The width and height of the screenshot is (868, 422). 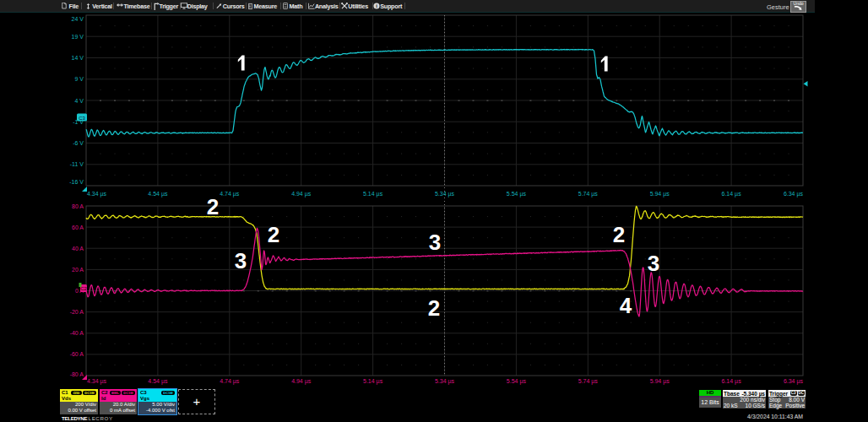 What do you see at coordinates (78, 19) in the screenshot?
I see `svg-text: 24 V` at bounding box center [78, 19].